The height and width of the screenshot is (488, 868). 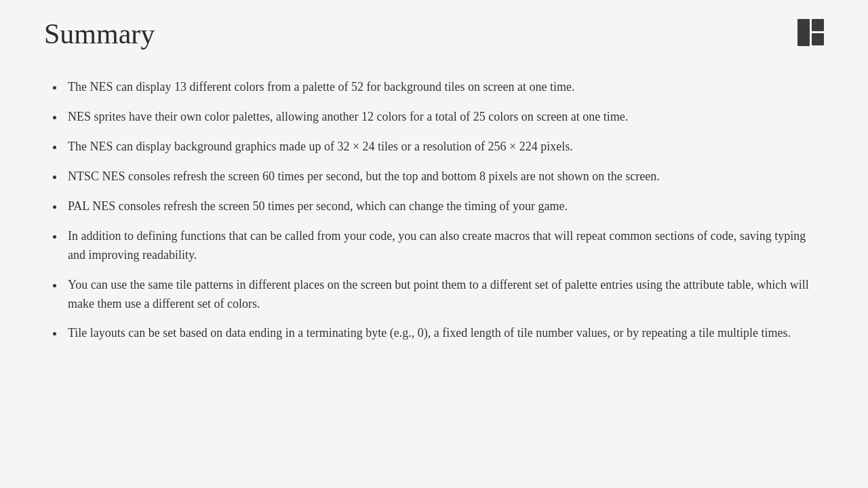 What do you see at coordinates (444, 147) in the screenshot?
I see `list-item: The NES can display background graphics …` at bounding box center [444, 147].